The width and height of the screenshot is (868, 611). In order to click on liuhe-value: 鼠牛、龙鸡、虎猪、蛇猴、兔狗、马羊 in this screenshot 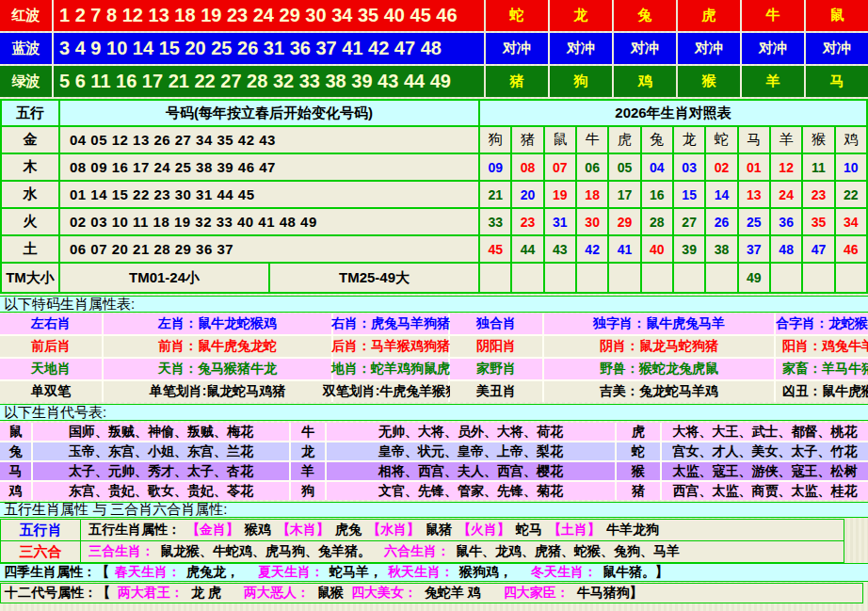, I will do `click(568, 552)`.